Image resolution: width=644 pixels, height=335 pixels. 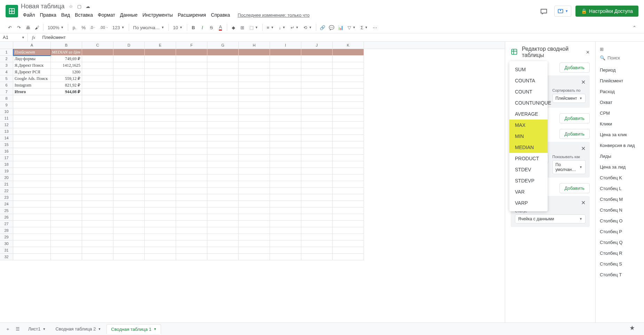 I want to click on row-header: 10, so click(x=7, y=112).